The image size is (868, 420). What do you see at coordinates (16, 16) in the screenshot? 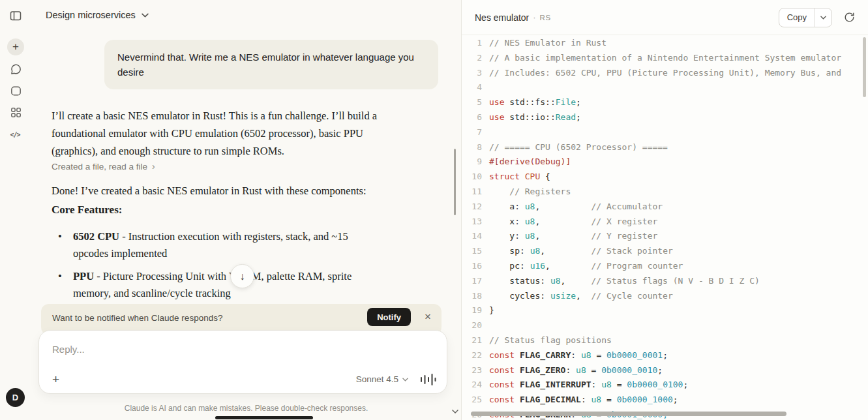
I see `sidebar-toggle-icon` at bounding box center [16, 16].